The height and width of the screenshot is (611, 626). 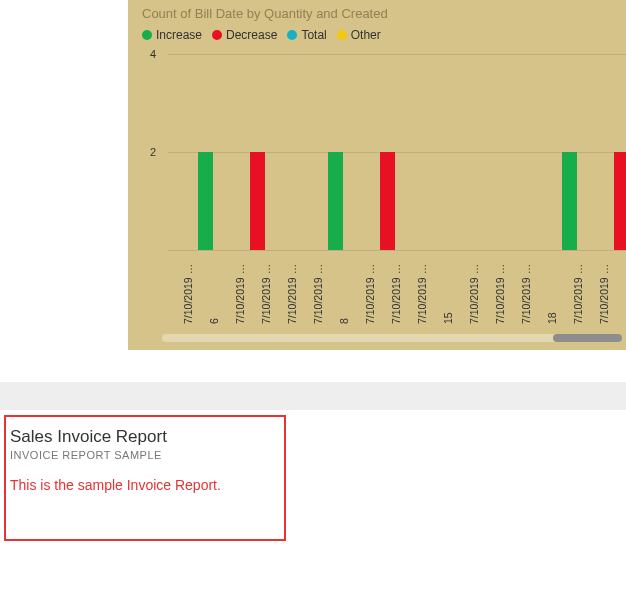 I want to click on yaxis-tick-label: 2, so click(x=153, y=152).